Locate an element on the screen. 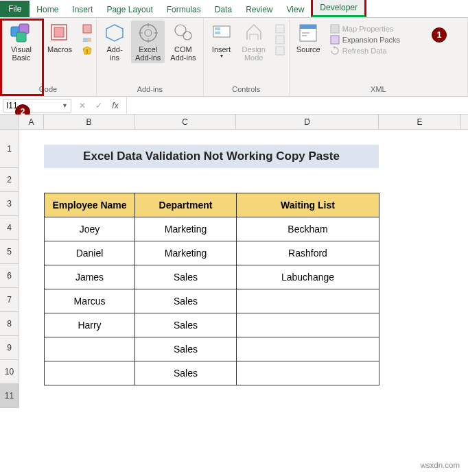 The image size is (468, 476). row-header: 6 is located at coordinates (10, 276).